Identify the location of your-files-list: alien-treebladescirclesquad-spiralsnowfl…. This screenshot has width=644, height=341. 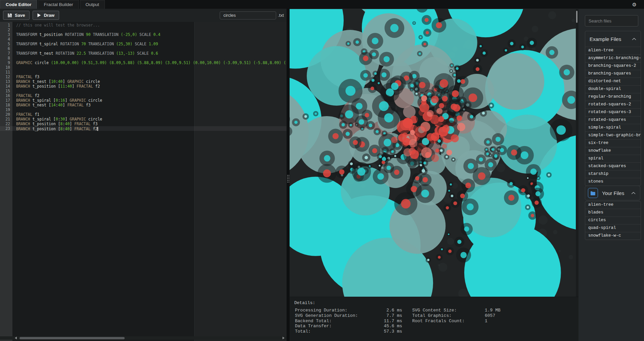
(613, 221).